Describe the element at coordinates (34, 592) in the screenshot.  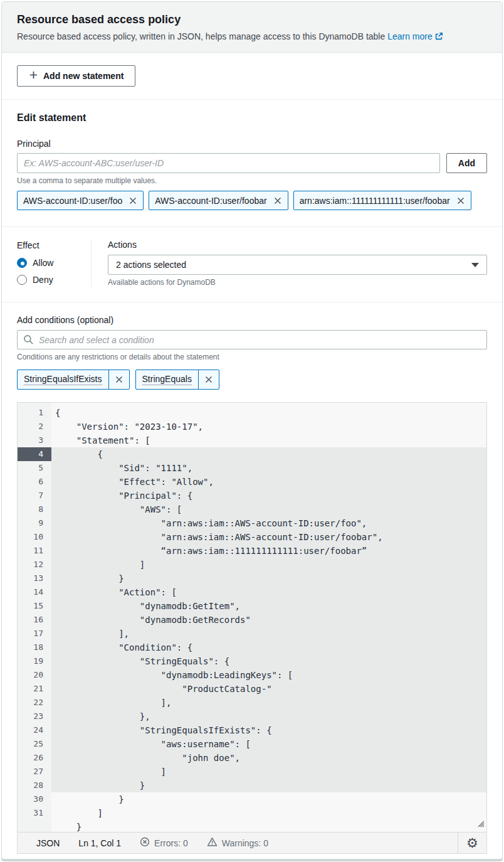
I see `line-number: 14` at that location.